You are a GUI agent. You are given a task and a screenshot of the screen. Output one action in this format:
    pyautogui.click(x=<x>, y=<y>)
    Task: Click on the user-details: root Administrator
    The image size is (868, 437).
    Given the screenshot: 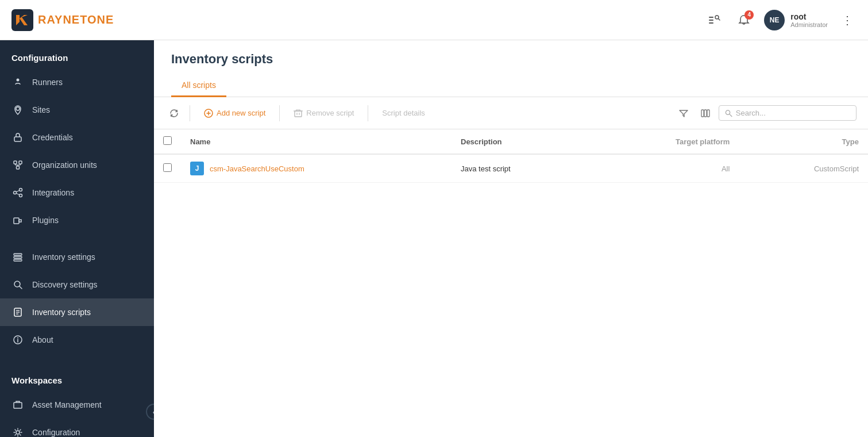 What is the action you would take?
    pyautogui.click(x=809, y=20)
    